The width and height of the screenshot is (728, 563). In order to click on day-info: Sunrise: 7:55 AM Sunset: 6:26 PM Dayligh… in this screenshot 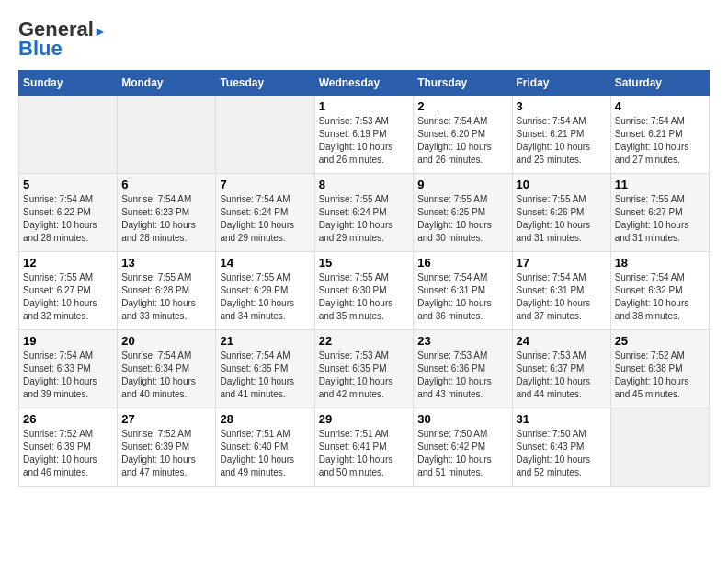, I will do `click(562, 219)`.